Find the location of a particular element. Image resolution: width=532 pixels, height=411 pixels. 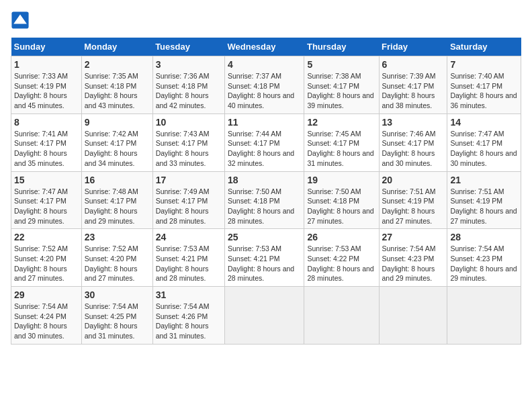

day-info: Sunrise: 7:45 AM Sunset: 4:17 PM Dayligh… is located at coordinates (341, 149).